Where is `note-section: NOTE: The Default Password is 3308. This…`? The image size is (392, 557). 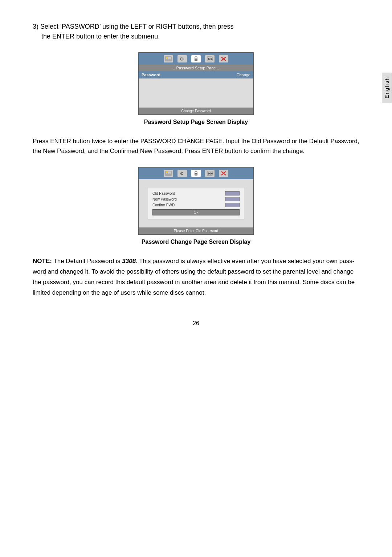 note-section: NOTE: The Default Password is 3308. This… is located at coordinates (196, 277).